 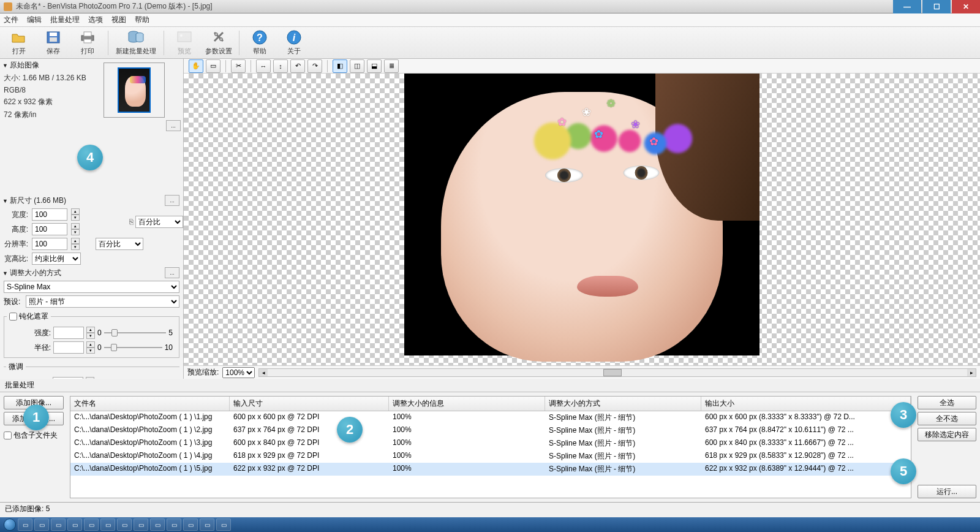 What do you see at coordinates (173, 126) in the screenshot?
I see `original-more-button: ...` at bounding box center [173, 126].